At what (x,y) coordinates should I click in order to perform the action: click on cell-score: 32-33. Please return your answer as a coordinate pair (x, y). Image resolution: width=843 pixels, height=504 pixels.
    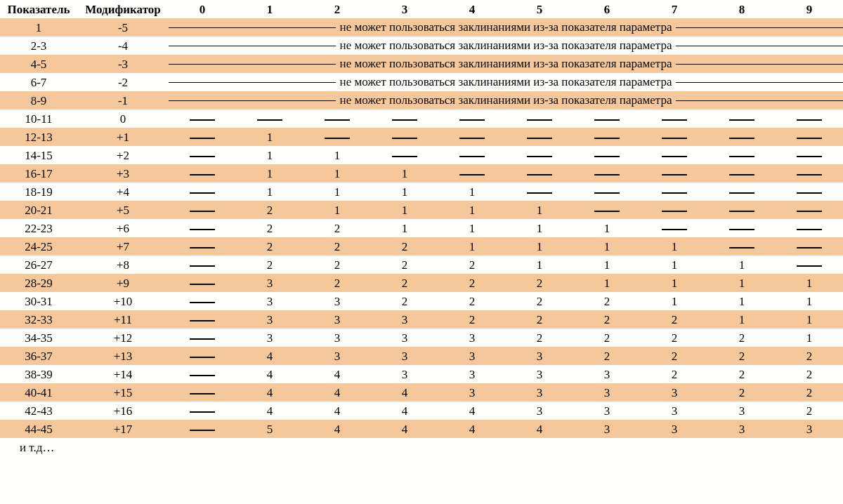
    Looking at the image, I should click on (39, 319).